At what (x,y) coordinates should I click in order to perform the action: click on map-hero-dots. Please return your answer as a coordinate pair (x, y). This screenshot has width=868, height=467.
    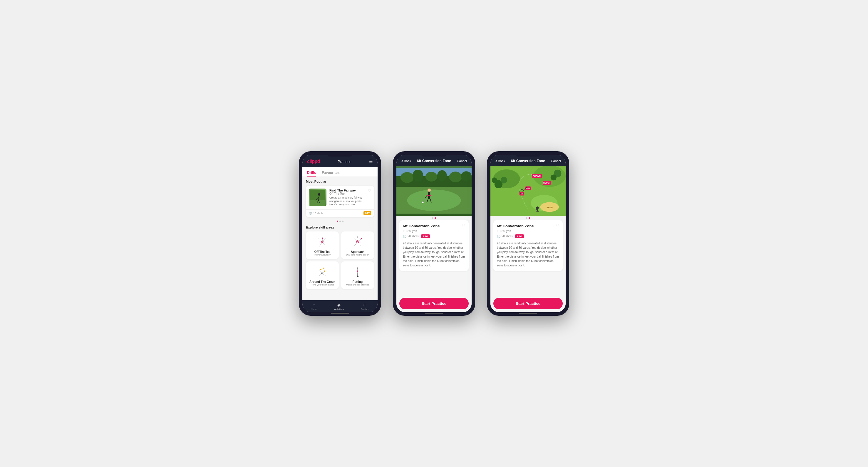
    Looking at the image, I should click on (528, 218).